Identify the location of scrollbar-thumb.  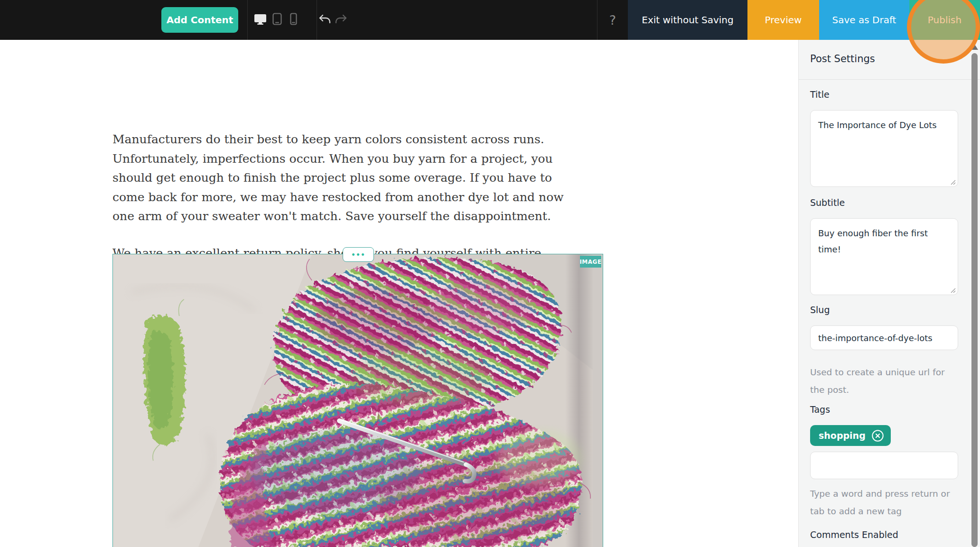
(975, 300).